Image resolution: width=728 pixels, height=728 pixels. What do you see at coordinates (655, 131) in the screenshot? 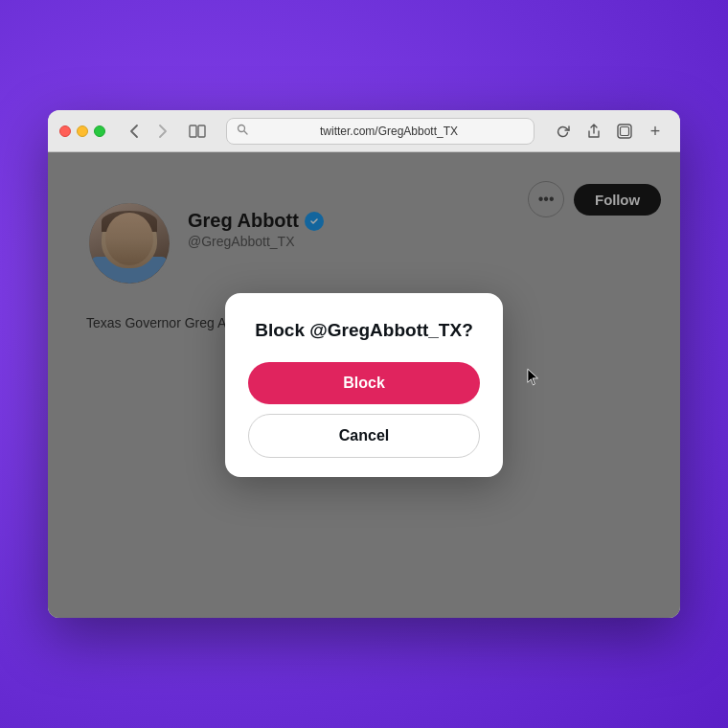
I see `new-tab-button: +` at bounding box center [655, 131].